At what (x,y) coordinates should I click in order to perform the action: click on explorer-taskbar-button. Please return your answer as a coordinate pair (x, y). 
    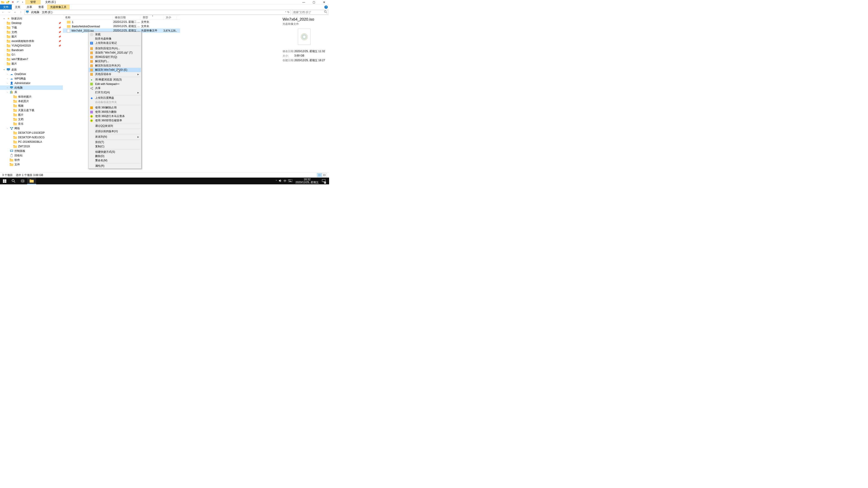
    Looking at the image, I should click on (32, 181).